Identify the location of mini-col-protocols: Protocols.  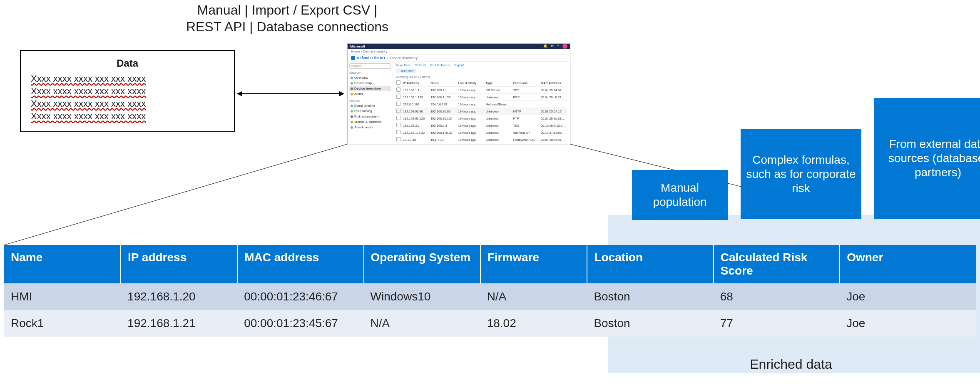
(526, 83).